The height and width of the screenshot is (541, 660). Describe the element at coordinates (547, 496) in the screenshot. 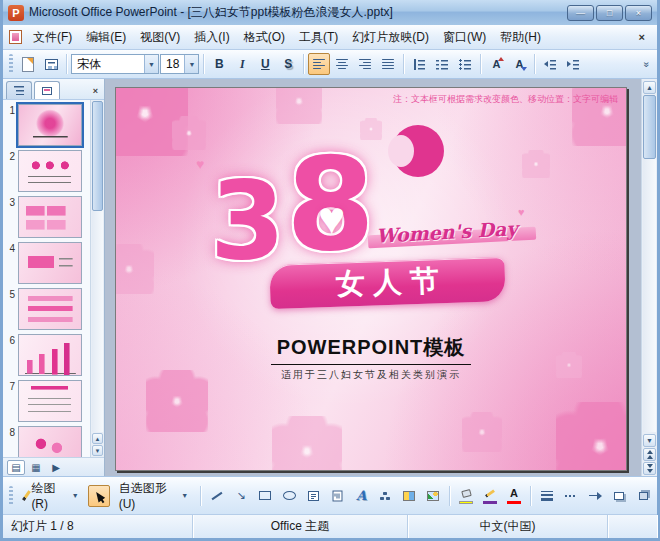

I see `line-style-button` at that location.